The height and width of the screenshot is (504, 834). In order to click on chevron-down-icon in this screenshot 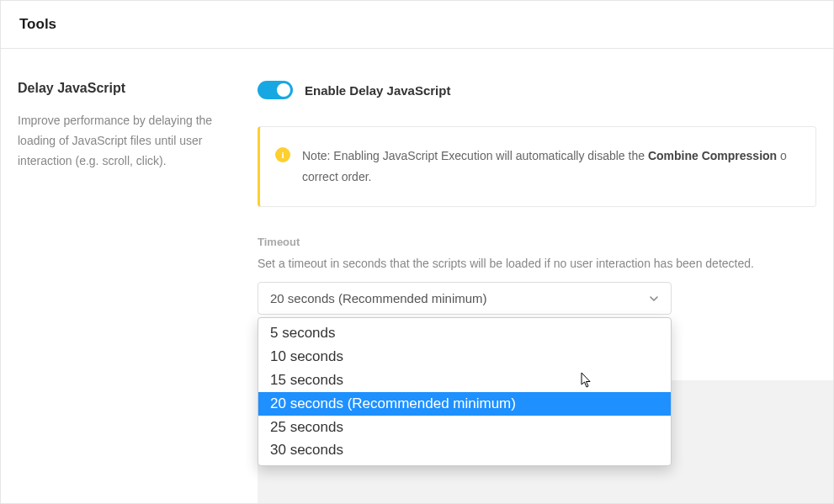, I will do `click(654, 299)`.